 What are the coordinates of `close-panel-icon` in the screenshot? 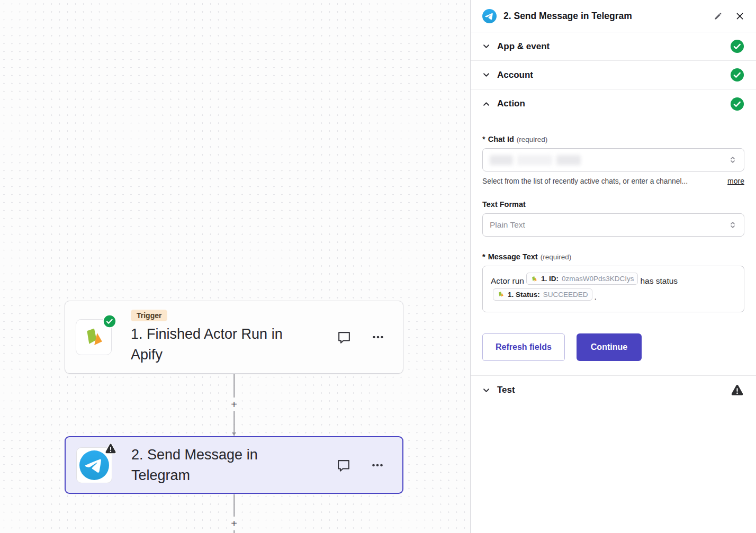 It's located at (740, 16).